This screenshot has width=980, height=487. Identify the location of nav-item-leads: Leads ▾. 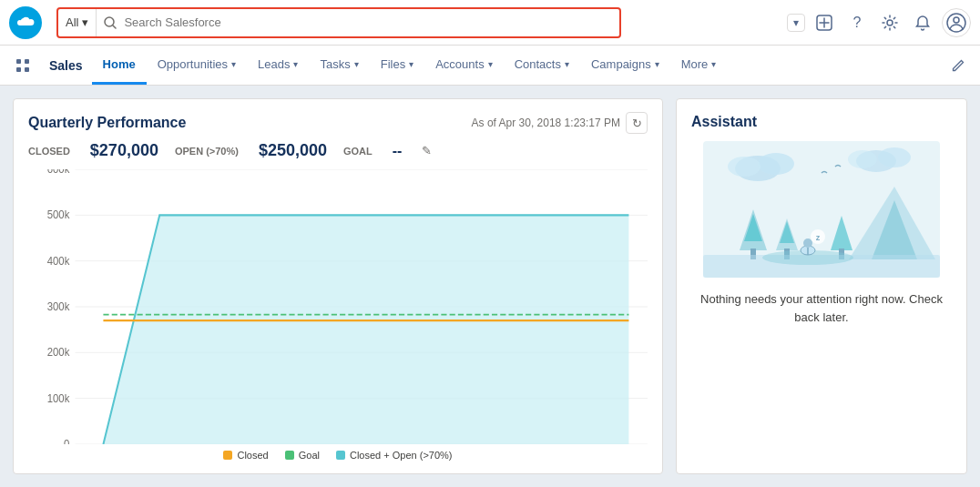
(278, 66).